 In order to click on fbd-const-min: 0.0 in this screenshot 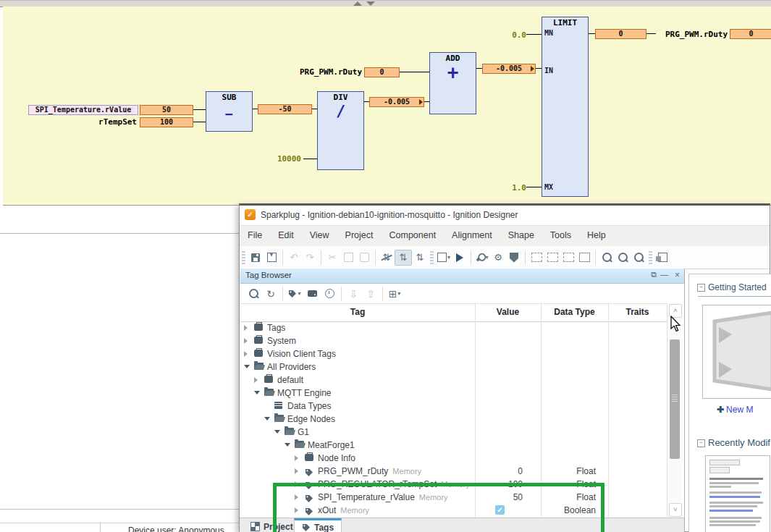, I will do `click(517, 35)`.